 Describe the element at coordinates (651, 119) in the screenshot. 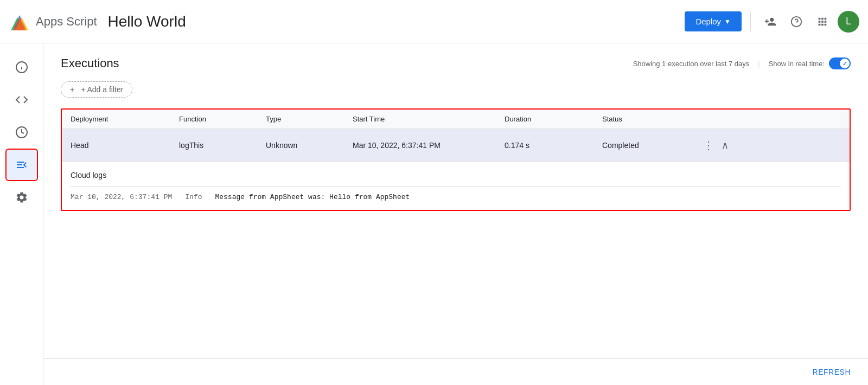

I see `col-status: Status` at that location.